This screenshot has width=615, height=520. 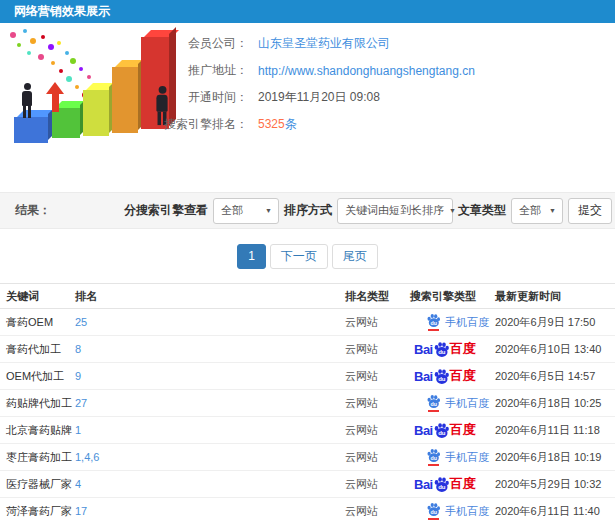 What do you see at coordinates (312, 124) in the screenshot?
I see `engine-rank-row: 搜索引擎排名： 5325条` at bounding box center [312, 124].